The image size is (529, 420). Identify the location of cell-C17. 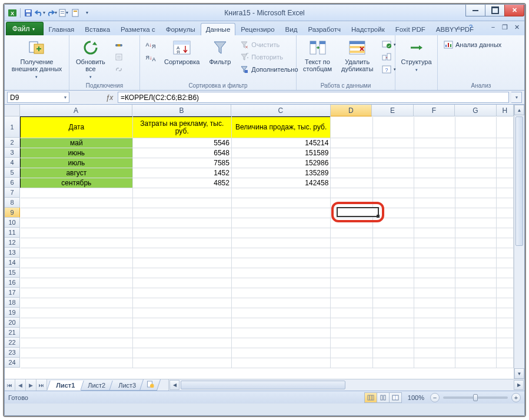
(281, 293).